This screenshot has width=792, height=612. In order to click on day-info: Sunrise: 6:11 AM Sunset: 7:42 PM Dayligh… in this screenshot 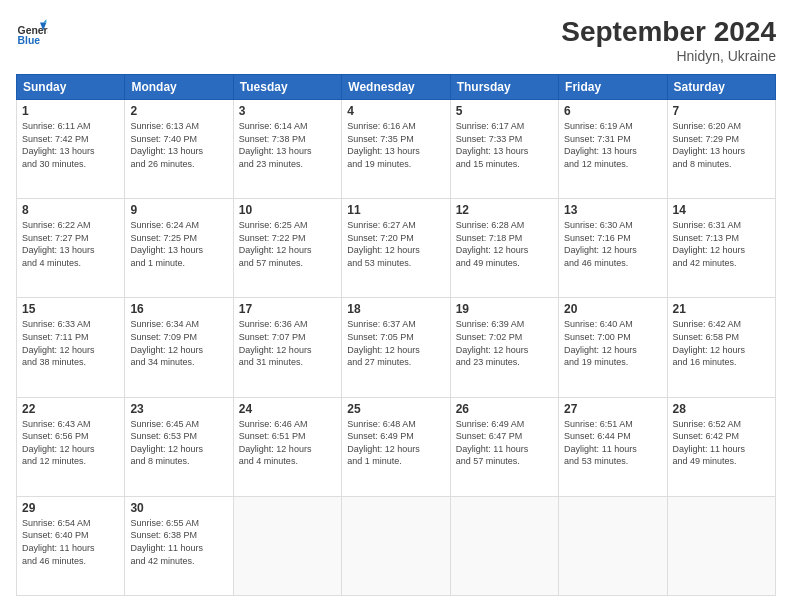, I will do `click(70, 145)`.